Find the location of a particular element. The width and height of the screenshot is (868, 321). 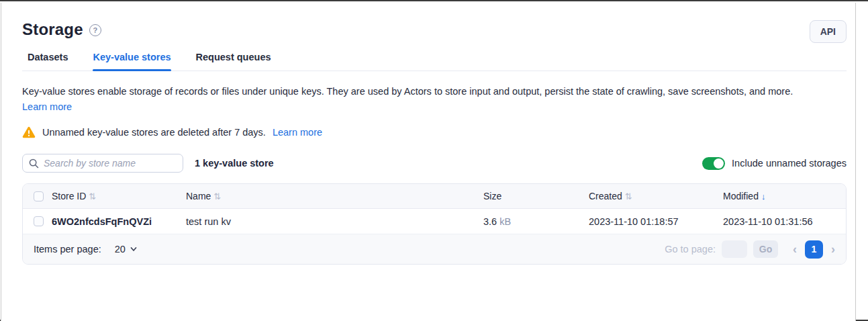

api-button: API is located at coordinates (828, 32).